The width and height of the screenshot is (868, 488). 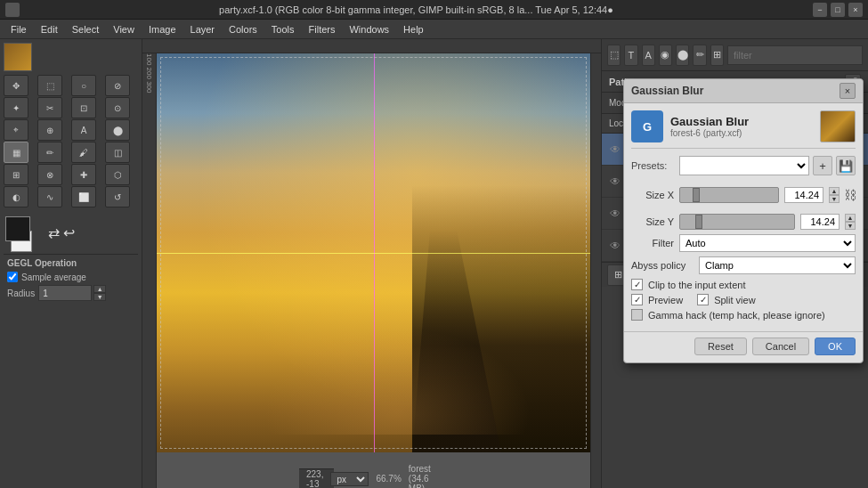 What do you see at coordinates (726, 299) in the screenshot?
I see `split-view-checkbox-row: ✓ Split view` at bounding box center [726, 299].